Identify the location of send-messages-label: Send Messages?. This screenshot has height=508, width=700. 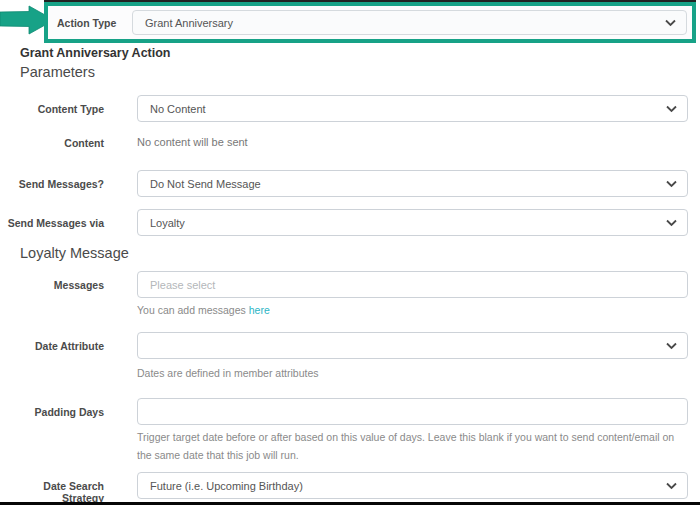
(52, 184).